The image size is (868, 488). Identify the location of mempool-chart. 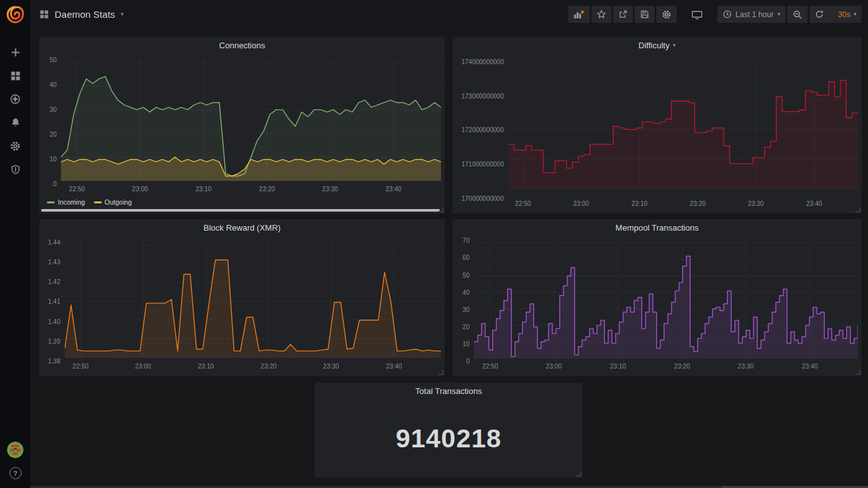
(666, 299).